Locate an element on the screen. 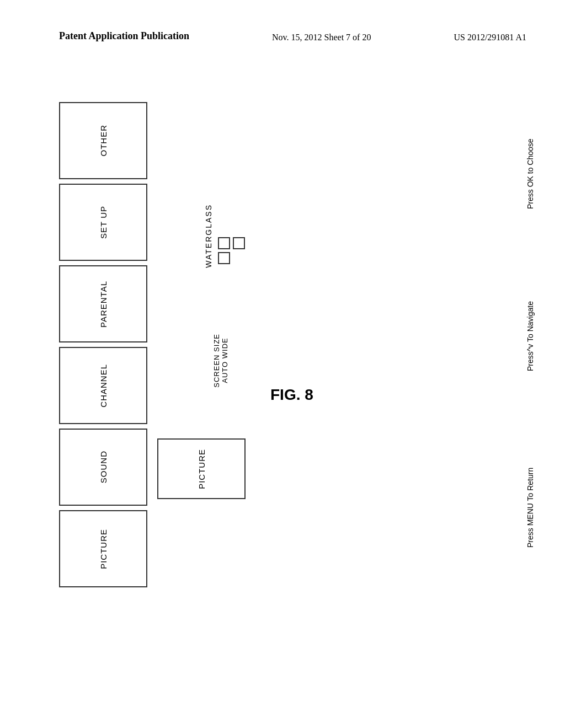 The width and height of the screenshot is (565, 728). menu-item-setup: SET UP is located at coordinates (103, 222).